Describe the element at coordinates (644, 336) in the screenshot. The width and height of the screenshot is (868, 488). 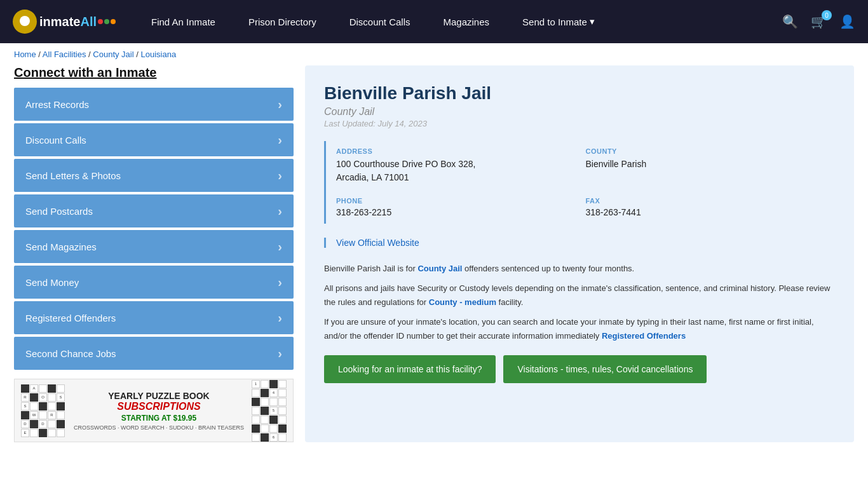
I see `registered-offenders-link: Registered Offenders` at that location.